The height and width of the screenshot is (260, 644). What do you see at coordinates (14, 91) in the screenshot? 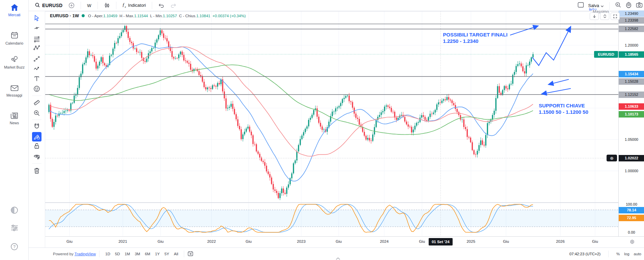
I see `sidebar-item-messaggi: Messaggi` at bounding box center [14, 91].